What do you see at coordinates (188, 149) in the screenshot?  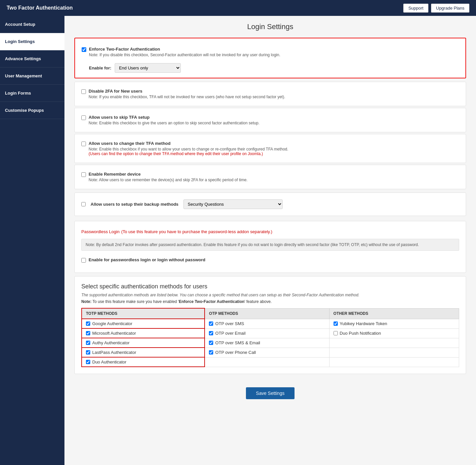 I see `change-method-note: Note: Enable this checkbox if you want t…` at bounding box center [188, 149].